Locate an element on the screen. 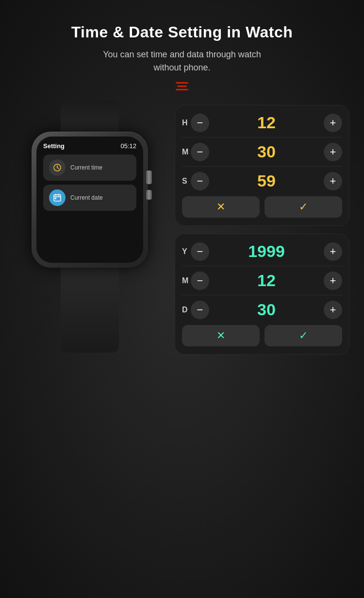  strap-bottom is located at coordinates (90, 309).